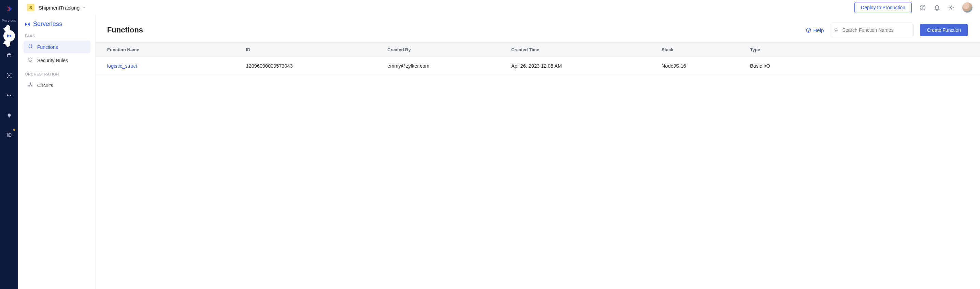 This screenshot has width=980, height=289. What do you see at coordinates (951, 8) in the screenshot?
I see `gear-icon` at bounding box center [951, 8].